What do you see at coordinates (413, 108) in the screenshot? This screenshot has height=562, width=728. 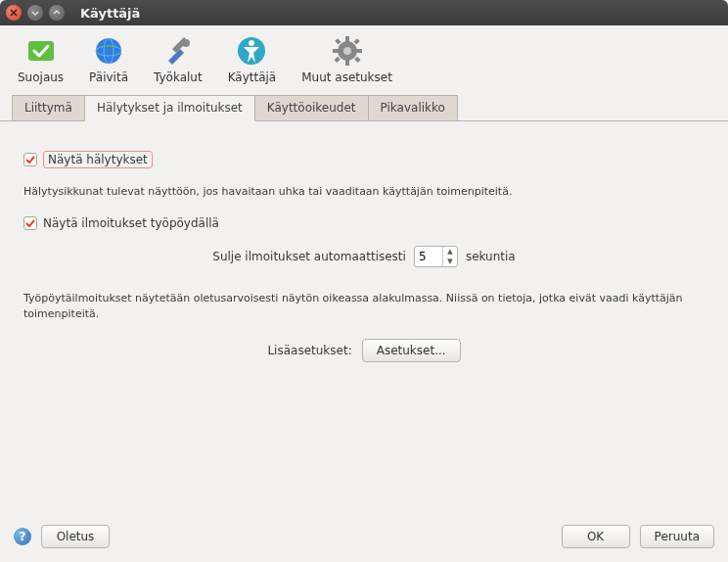 I see `tab-quickmenu: Pikavalikko` at bounding box center [413, 108].